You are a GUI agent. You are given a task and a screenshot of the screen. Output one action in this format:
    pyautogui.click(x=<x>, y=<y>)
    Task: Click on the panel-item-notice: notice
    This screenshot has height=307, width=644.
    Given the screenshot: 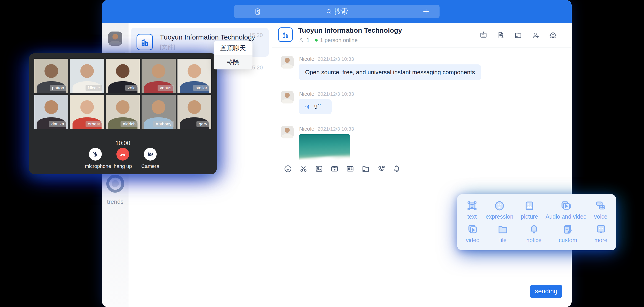 What is the action you would take?
    pyautogui.click(x=534, y=233)
    